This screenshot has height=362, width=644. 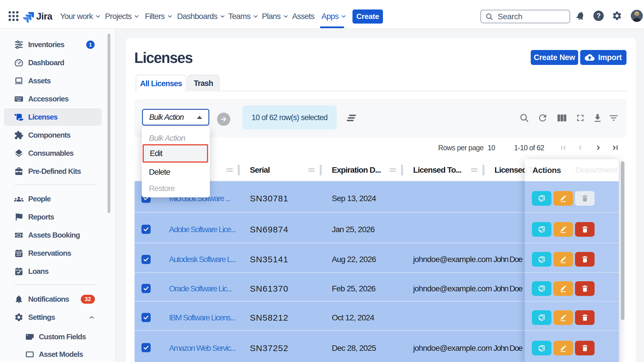 What do you see at coordinates (80, 16) in the screenshot?
I see `nav-item-your-work: Your work` at bounding box center [80, 16].